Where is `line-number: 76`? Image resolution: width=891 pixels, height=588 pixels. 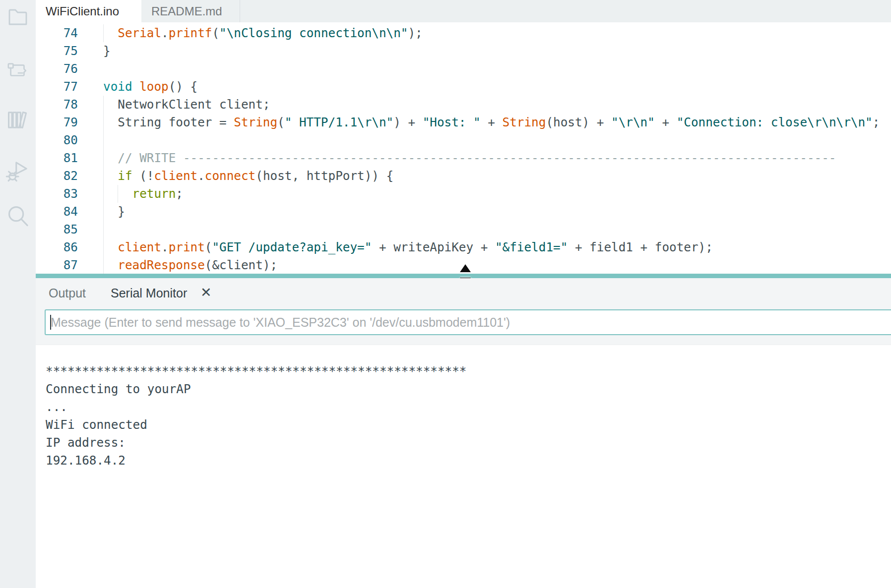 line-number: 76 is located at coordinates (57, 69).